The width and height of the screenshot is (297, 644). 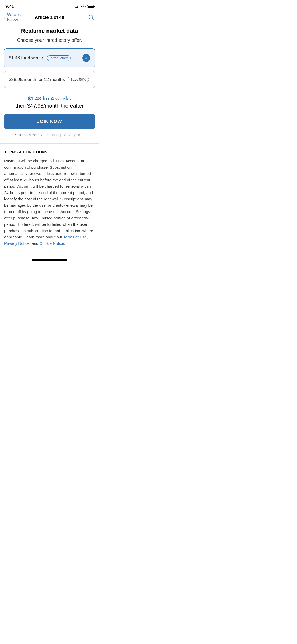 What do you see at coordinates (37, 80) in the screenshot?
I see `offer-2-price: $28.98/month for 12 months` at bounding box center [37, 80].